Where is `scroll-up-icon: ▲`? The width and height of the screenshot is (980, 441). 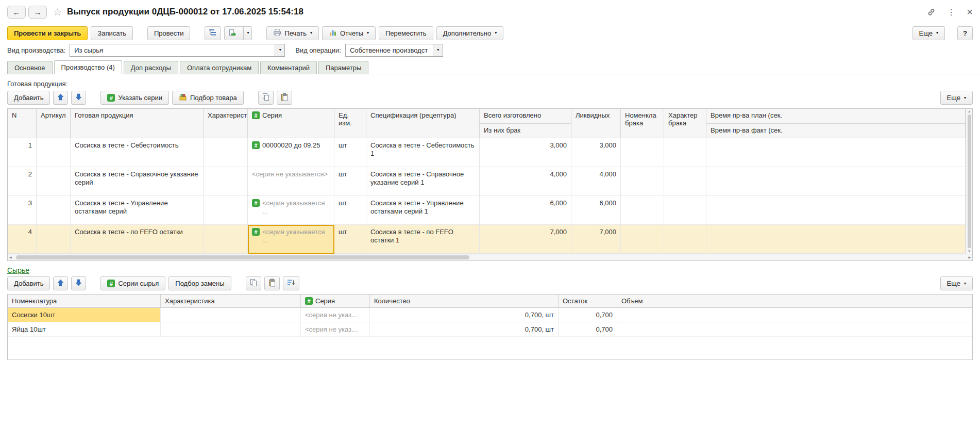 scroll-up-icon: ▲ is located at coordinates (969, 111).